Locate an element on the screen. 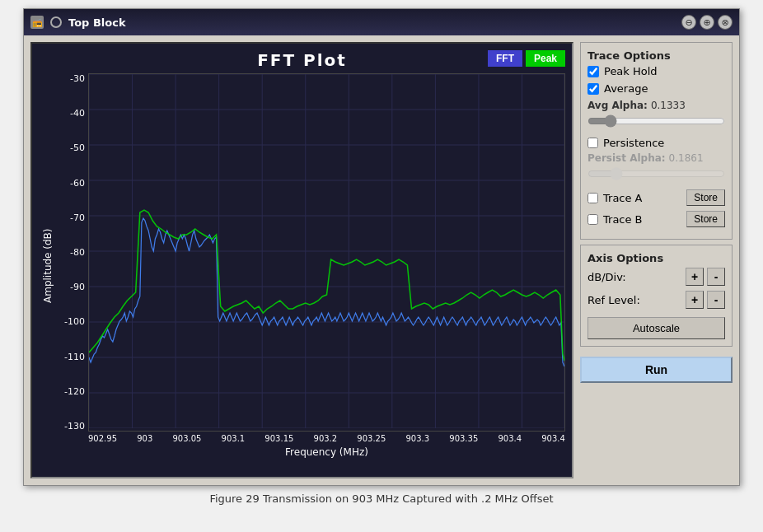  window-title: Top Block is located at coordinates (372, 23).